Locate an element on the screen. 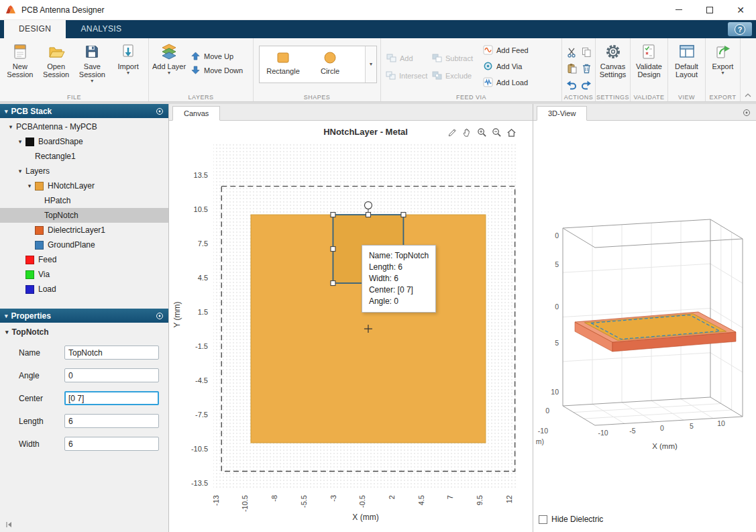 The height and width of the screenshot is (532, 756). tree-item-hpatch: HPatch is located at coordinates (85, 201).